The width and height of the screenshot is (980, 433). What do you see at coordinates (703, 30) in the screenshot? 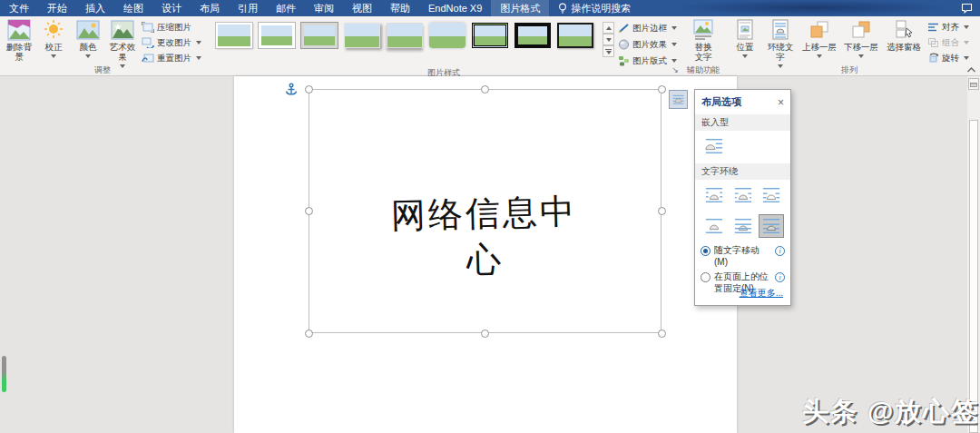
I see `alt-text-icon` at bounding box center [703, 30].